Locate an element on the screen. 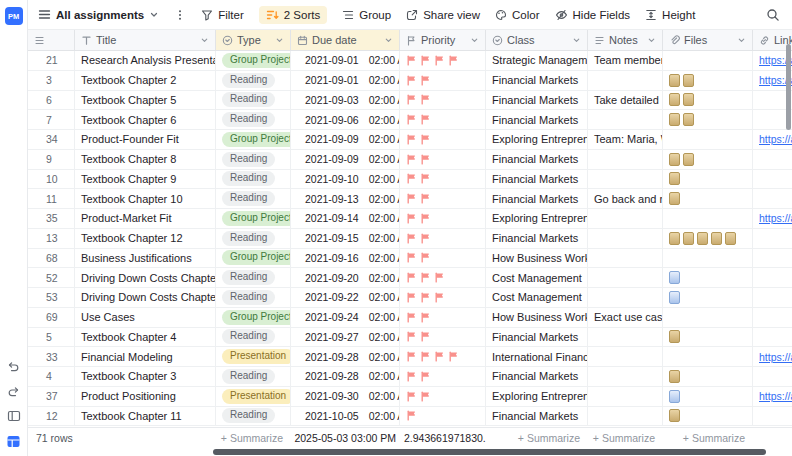 The width and height of the screenshot is (792, 456). group-button: Group is located at coordinates (366, 15).